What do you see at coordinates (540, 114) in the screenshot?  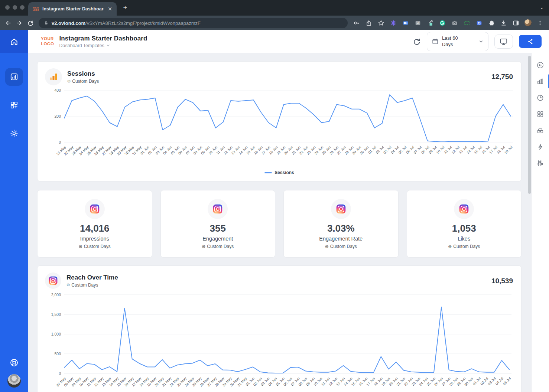 I see `rail-grid-button` at bounding box center [540, 114].